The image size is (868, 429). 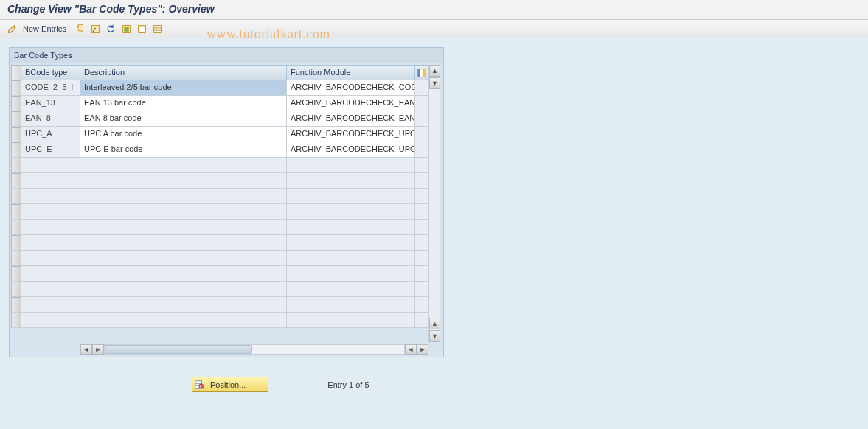 I want to click on cell-description: EAN 8 bar code, so click(x=184, y=119).